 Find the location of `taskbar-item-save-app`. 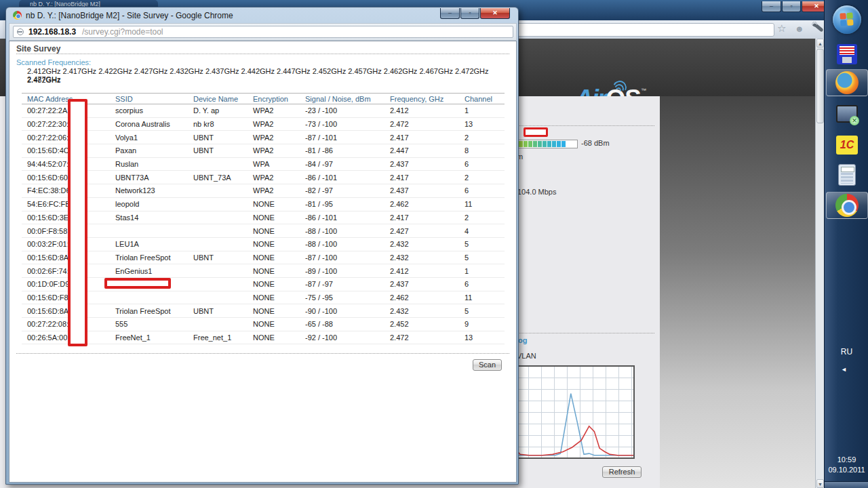

taskbar-item-save-app is located at coordinates (847, 54).